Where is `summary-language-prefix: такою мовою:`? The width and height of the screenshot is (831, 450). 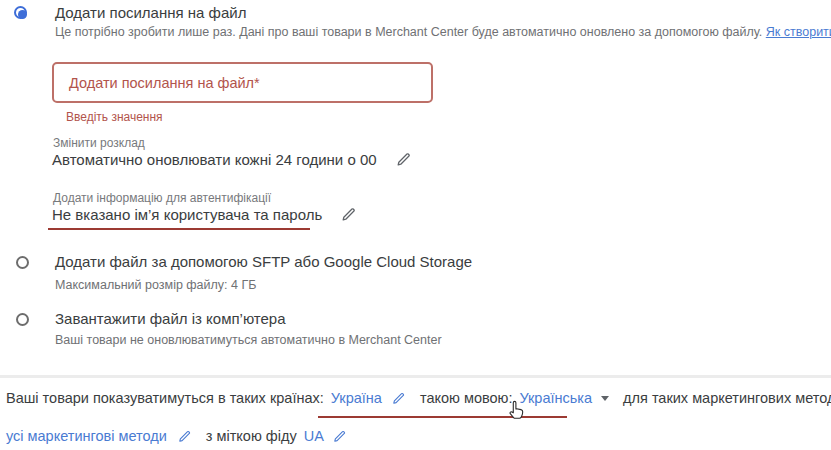
summary-language-prefix: такою мовою: is located at coordinates (466, 398).